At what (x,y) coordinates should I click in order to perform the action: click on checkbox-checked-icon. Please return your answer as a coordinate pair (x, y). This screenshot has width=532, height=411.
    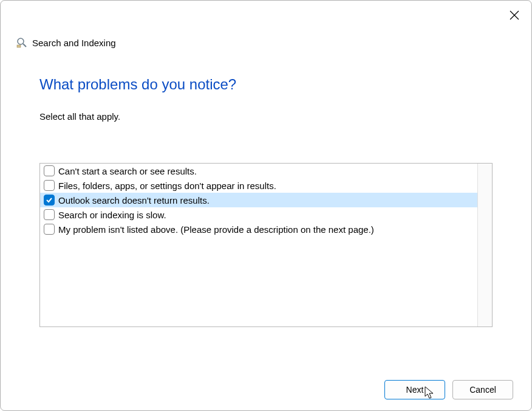
    Looking at the image, I should click on (49, 200).